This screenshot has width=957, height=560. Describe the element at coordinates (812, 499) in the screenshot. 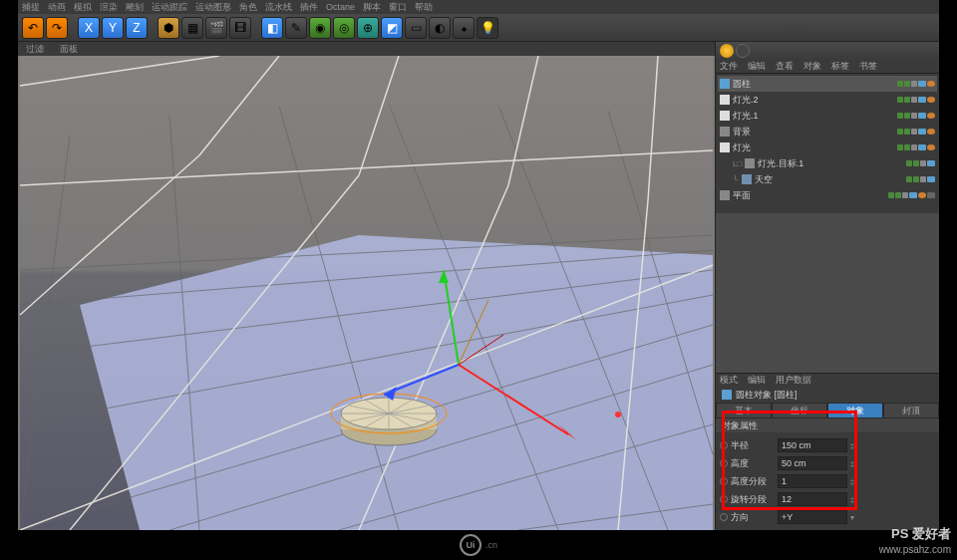

I see `param-input: 12` at that location.